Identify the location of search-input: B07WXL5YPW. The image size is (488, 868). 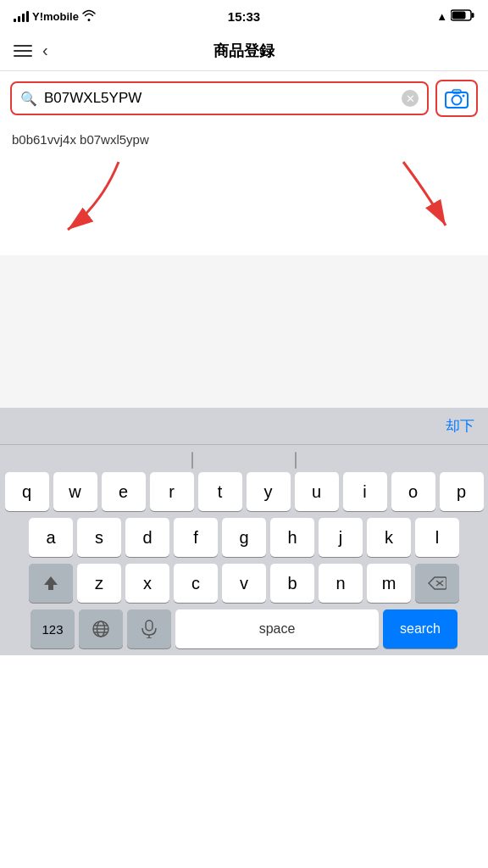
(223, 98).